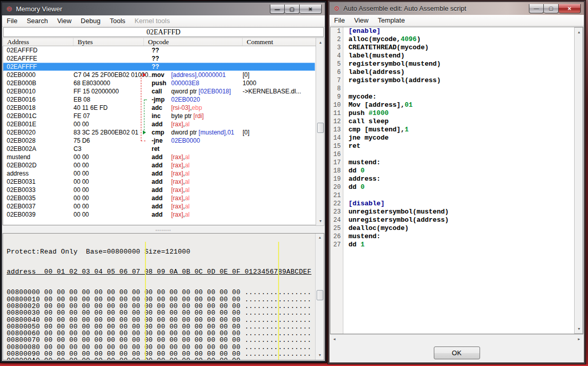 The width and height of the screenshot is (588, 366). Describe the element at coordinates (579, 339) in the screenshot. I see `scroll-right-icon: ►` at that location.